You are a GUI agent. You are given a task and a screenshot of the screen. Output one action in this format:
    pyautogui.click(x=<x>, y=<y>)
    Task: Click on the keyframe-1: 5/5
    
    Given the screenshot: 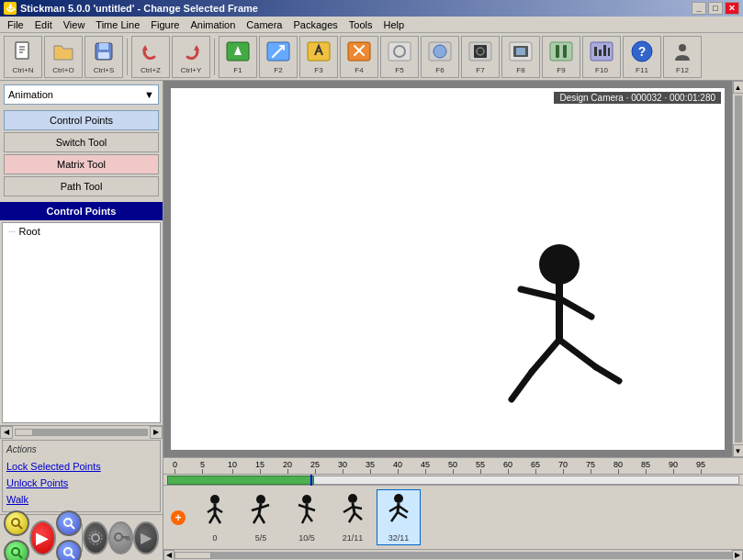 What is the action you would take?
    pyautogui.click(x=261, y=518)
    